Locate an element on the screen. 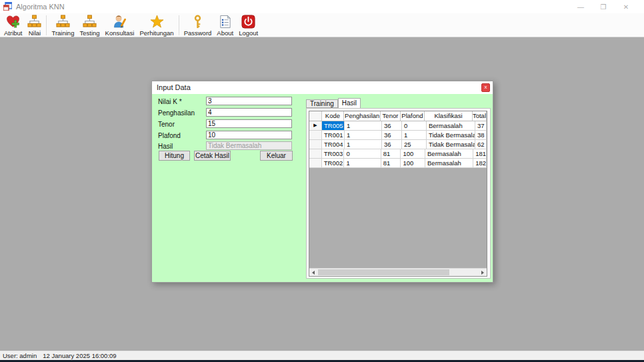 The width and height of the screenshot is (644, 362). plafond-field is located at coordinates (249, 135).